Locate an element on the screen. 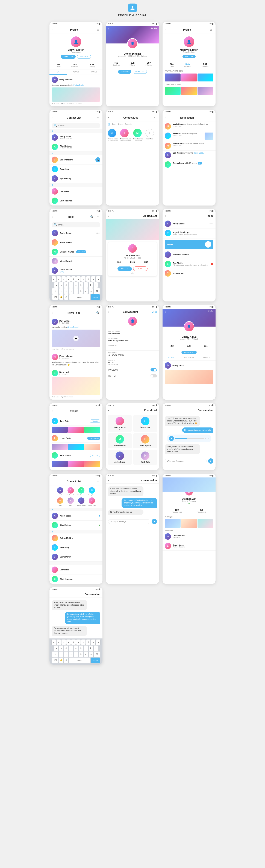  inbox2-vera: V Vera O. Henderson Go for the next appo… is located at coordinates (189, 233).